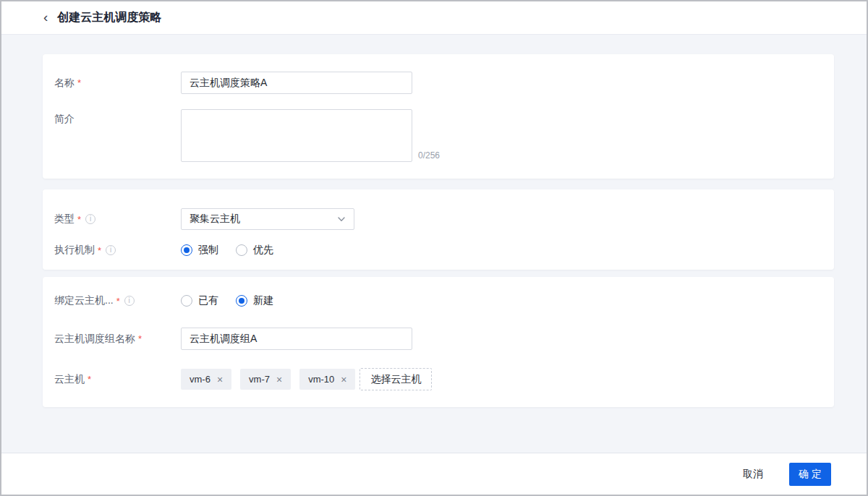  What do you see at coordinates (227, 250) in the screenshot?
I see `mechanism-radio-group: 强制 优先` at bounding box center [227, 250].